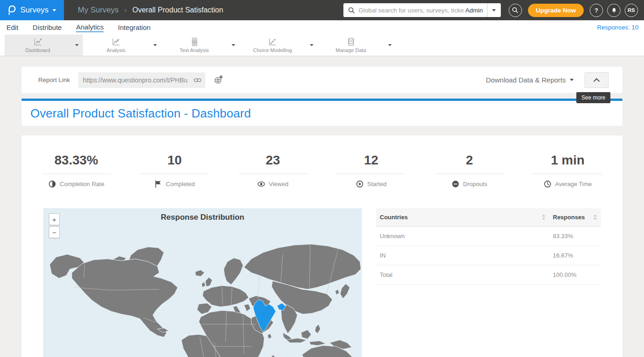 Image resolution: width=644 pixels, height=357 pixels. I want to click on avatar: RS, so click(632, 10).